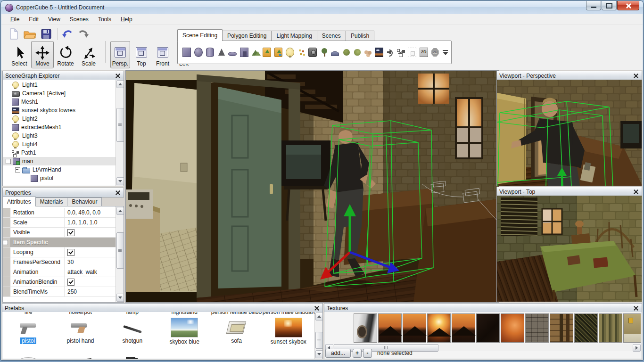 Image resolution: width=644 pixels, height=362 pixels. Describe the element at coordinates (346, 52) in the screenshot. I see `plant-icon` at that location.